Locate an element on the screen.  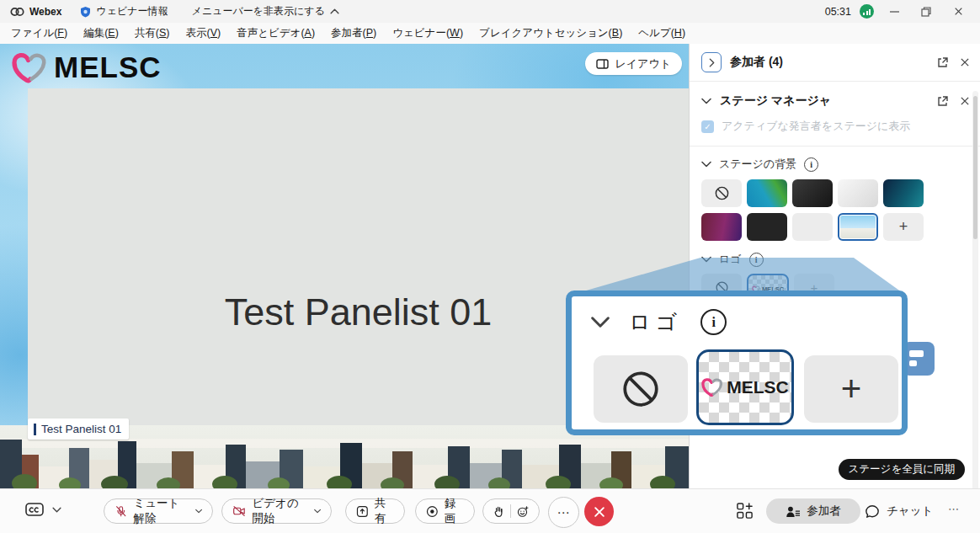
webinar-info-button: ウェビナー情報 is located at coordinates (124, 12).